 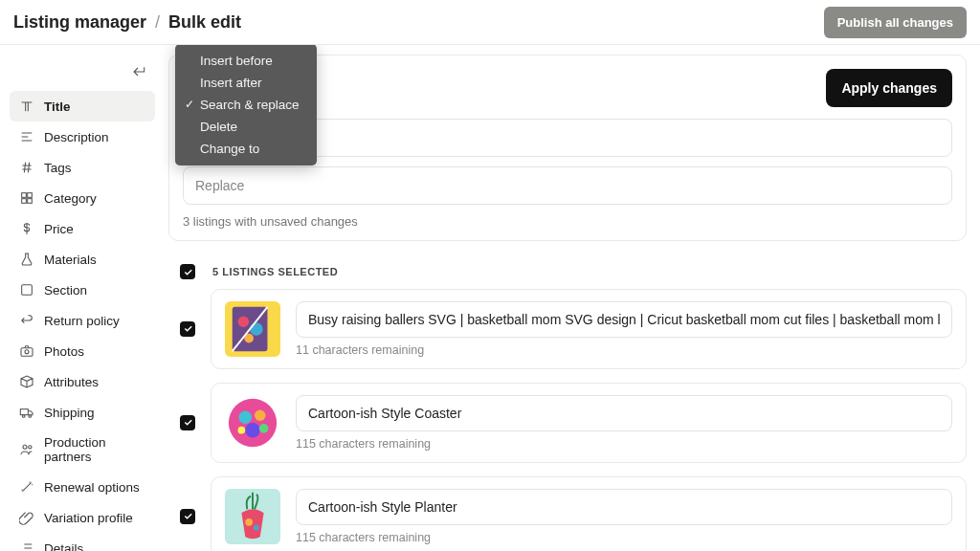 What do you see at coordinates (246, 126) in the screenshot?
I see `menu-item-delete: Delete` at bounding box center [246, 126].